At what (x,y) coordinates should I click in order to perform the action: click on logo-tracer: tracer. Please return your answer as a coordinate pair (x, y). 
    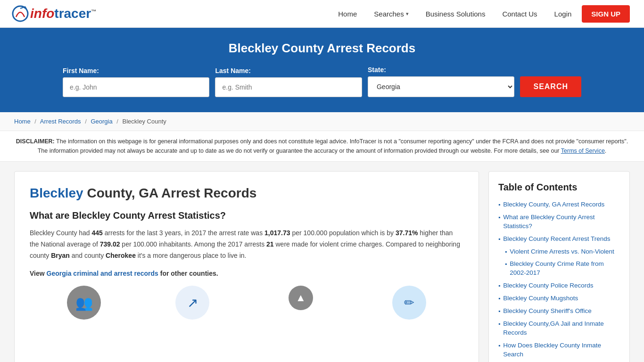
    Looking at the image, I should click on (73, 13).